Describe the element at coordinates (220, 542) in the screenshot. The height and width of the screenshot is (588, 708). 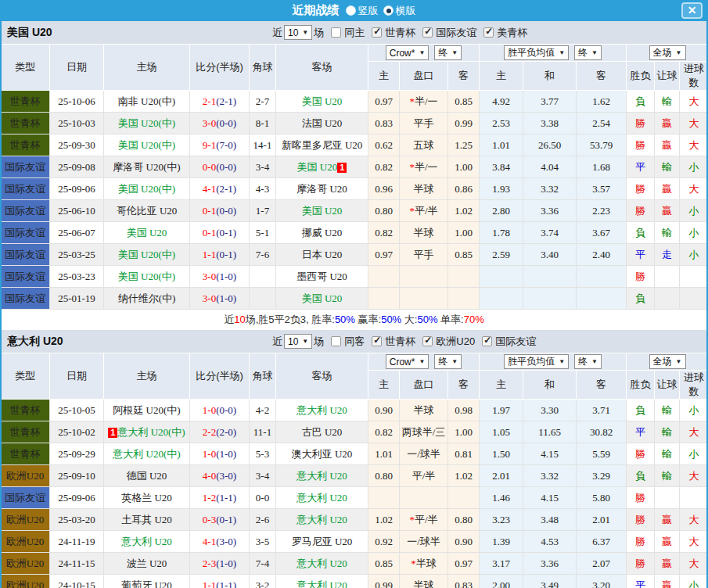
I see `score: 4-1(3-0)` at that location.